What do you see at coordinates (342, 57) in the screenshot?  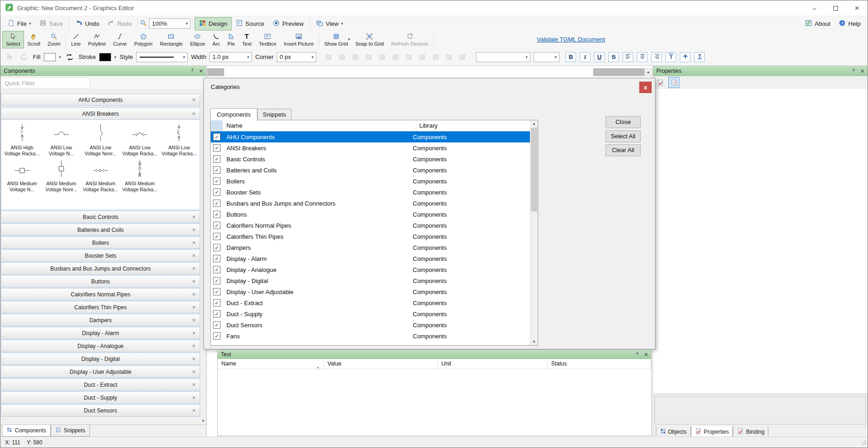 I see `ungroup-icon` at bounding box center [342, 57].